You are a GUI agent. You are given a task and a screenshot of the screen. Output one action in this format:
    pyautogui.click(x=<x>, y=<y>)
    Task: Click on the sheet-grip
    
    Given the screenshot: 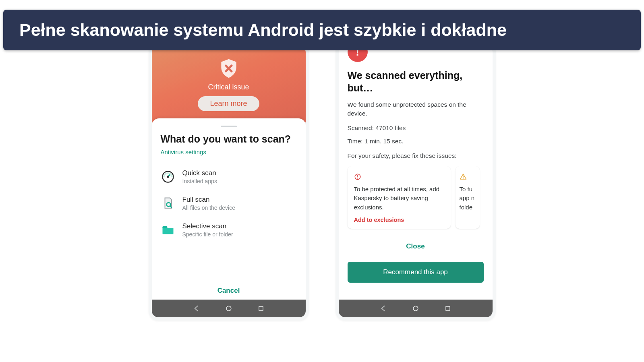 What is the action you would take?
    pyautogui.click(x=229, y=126)
    